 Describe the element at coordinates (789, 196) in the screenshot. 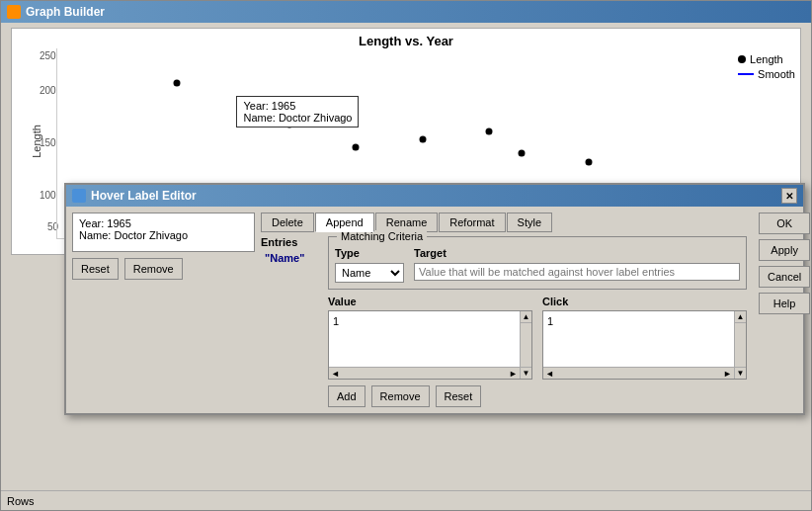

I see `close-button: ✕` at that location.